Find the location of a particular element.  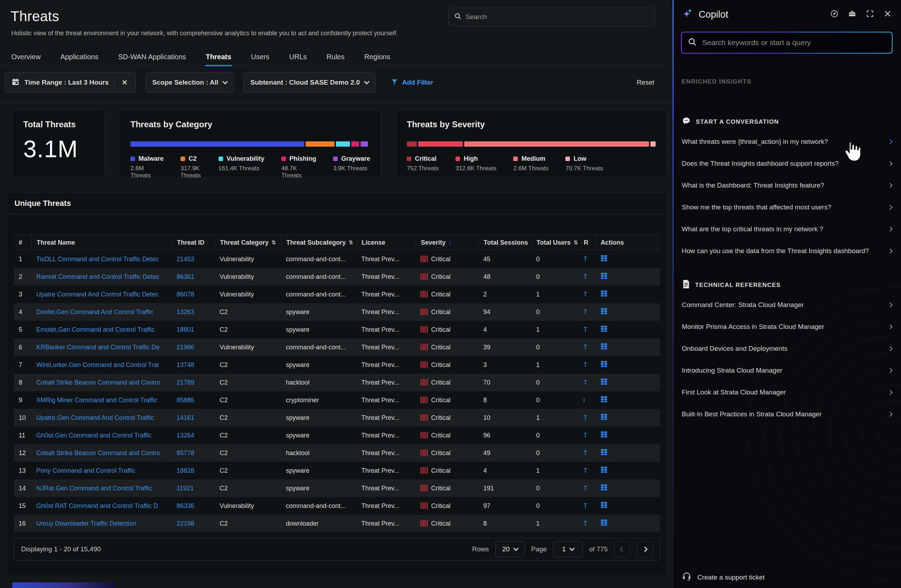

reference-item: Introducing Strata Cloud Manager is located at coordinates (787, 370).